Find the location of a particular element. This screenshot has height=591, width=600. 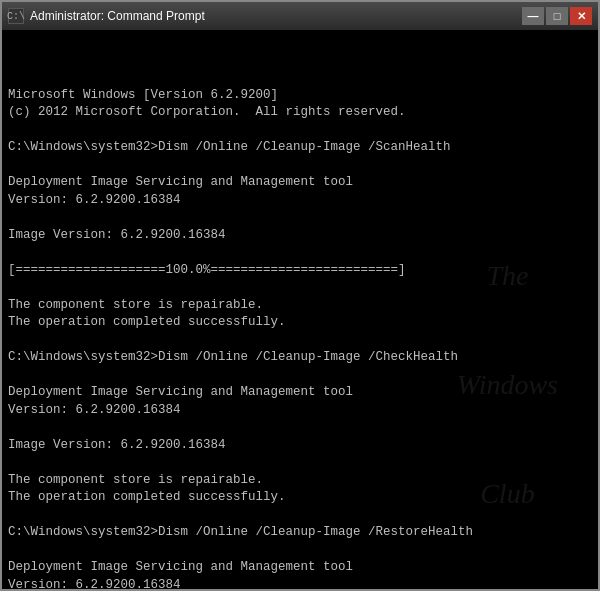

title-bar-left: C:\ Administrator: Command Prompt is located at coordinates (106, 16).